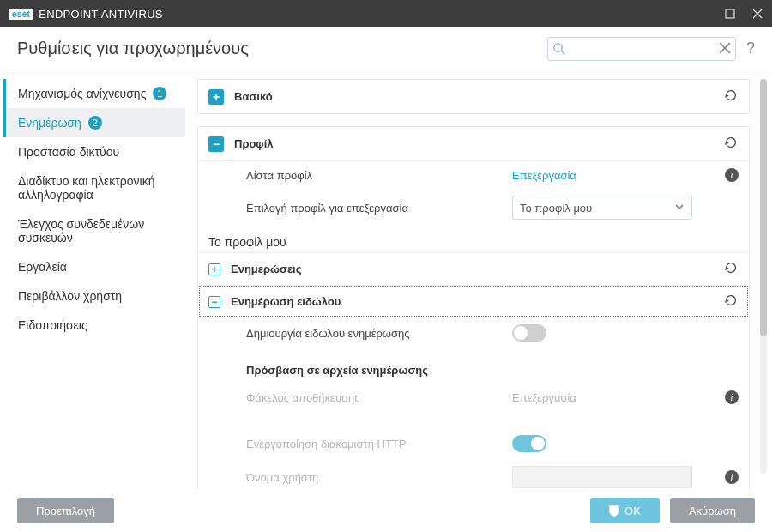  Describe the element at coordinates (254, 144) in the screenshot. I see `panel-title: Προφίλ` at that location.